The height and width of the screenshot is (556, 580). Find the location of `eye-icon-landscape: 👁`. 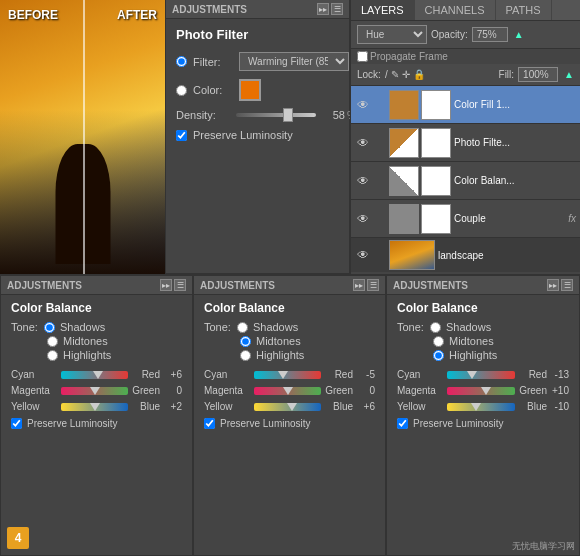

eye-icon-landscape: 👁 is located at coordinates (363, 255).